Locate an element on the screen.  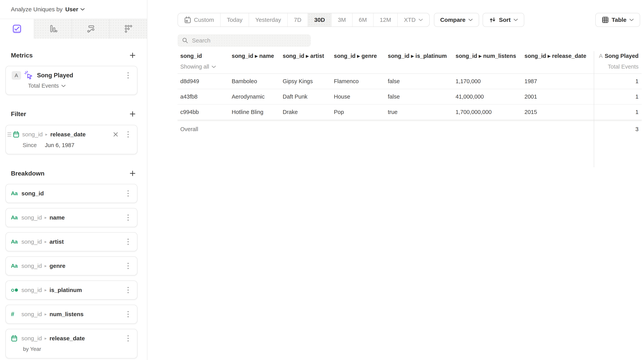
column-header-name: song_id ▸ name is located at coordinates (257, 56).